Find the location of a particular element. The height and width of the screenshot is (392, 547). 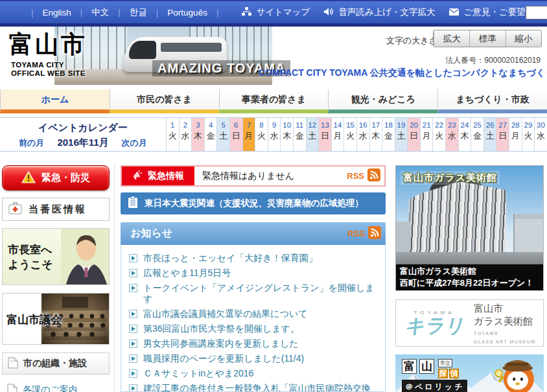

departments-guide-link: 各課のご案内 is located at coordinates (56, 386).